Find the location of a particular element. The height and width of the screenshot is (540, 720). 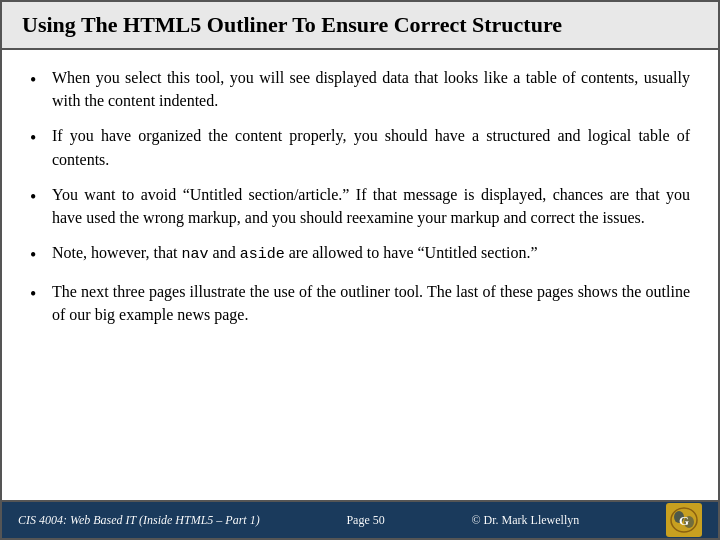

bullet-item-1: • When you select this tool, you will se… is located at coordinates (360, 89).